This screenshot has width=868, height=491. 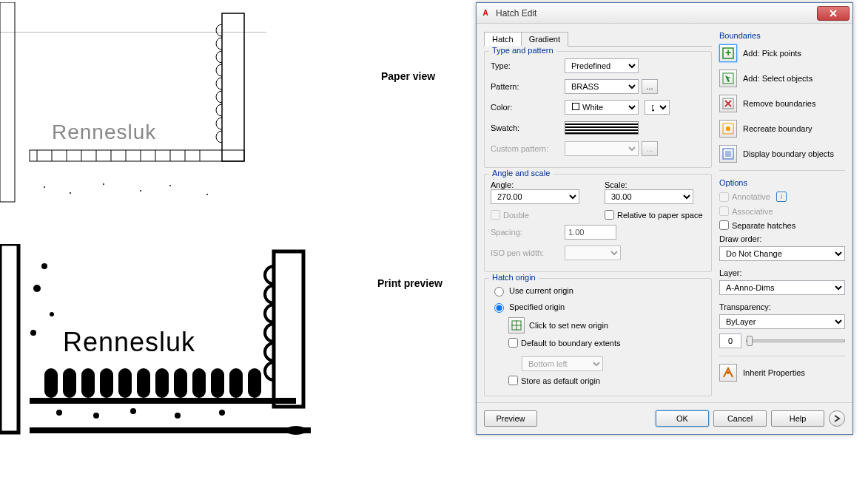 What do you see at coordinates (740, 419) in the screenshot?
I see `cancel-button: Cancel` at bounding box center [740, 419].